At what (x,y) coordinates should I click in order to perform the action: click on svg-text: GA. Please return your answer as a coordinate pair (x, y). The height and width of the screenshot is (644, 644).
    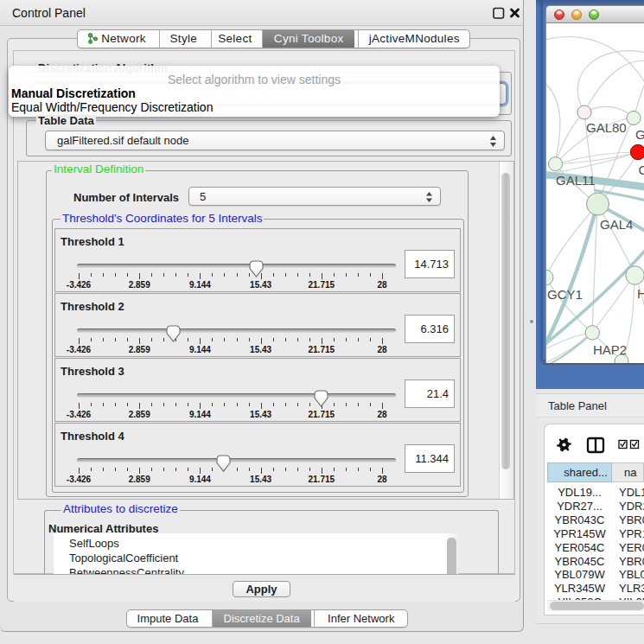
    Looking at the image, I should click on (640, 135).